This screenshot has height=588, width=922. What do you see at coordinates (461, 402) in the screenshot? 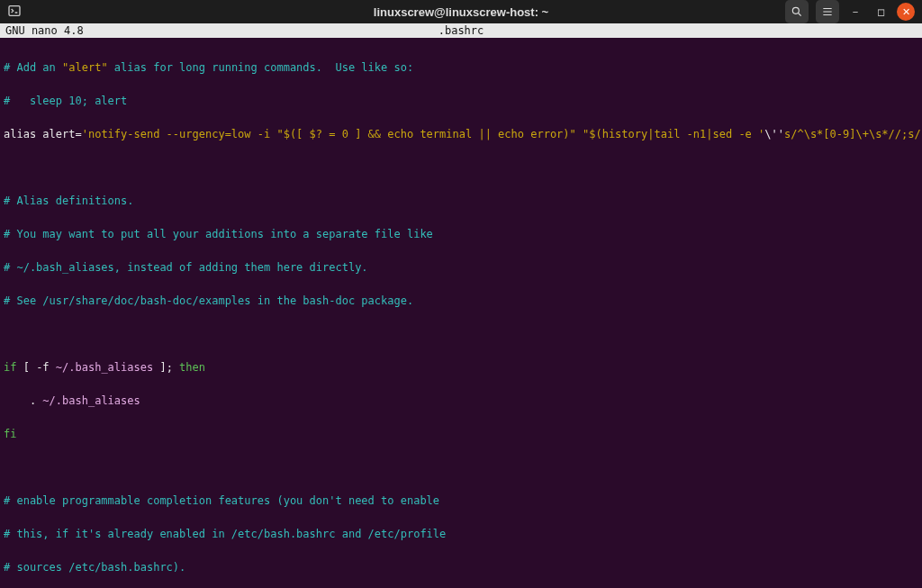
I see `code-line: . ~/.bash_aliases` at bounding box center [461, 402].